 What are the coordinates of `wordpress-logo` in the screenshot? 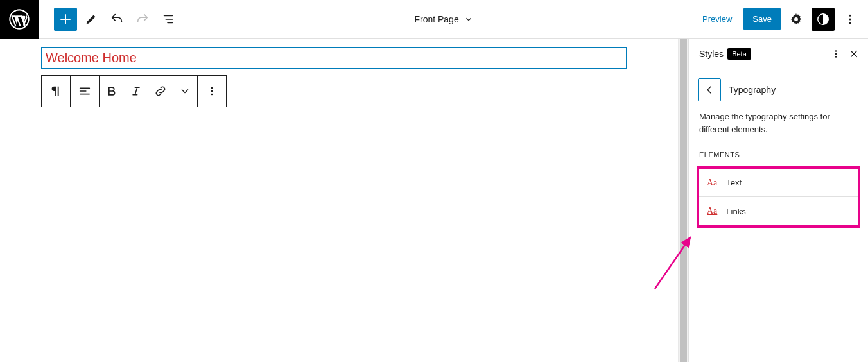 It's located at (19, 19).